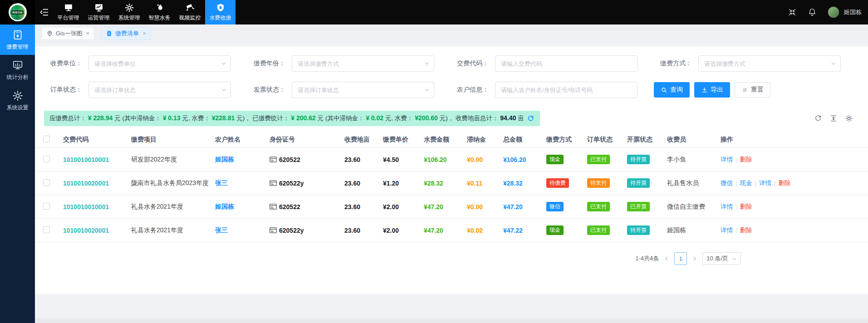  Describe the element at coordinates (173, 160) in the screenshot. I see `cell-project: 研发部2022年度` at that location.